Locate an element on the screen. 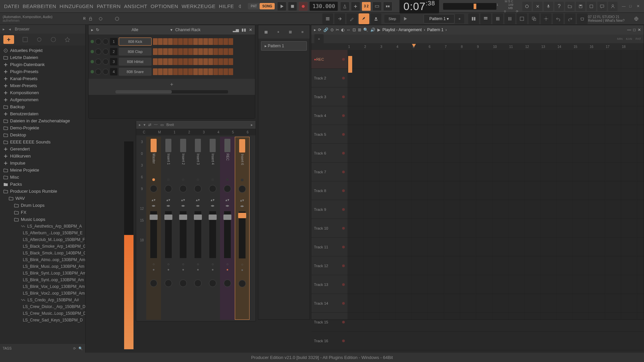 The height and width of the screenshot is (362, 644). mixer-strip: REC▴▾◂▸○● is located at coordinates (227, 228).